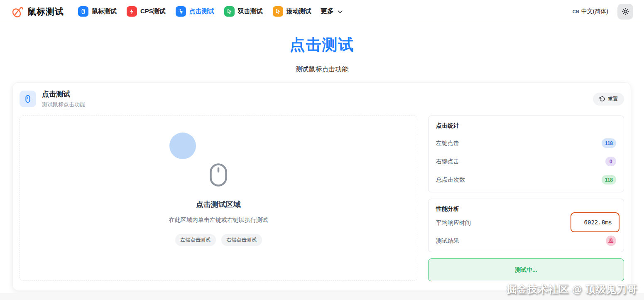 This screenshot has width=644, height=300. I want to click on test-hint-badges: 左键点击测试 右键点击测试, so click(218, 240).